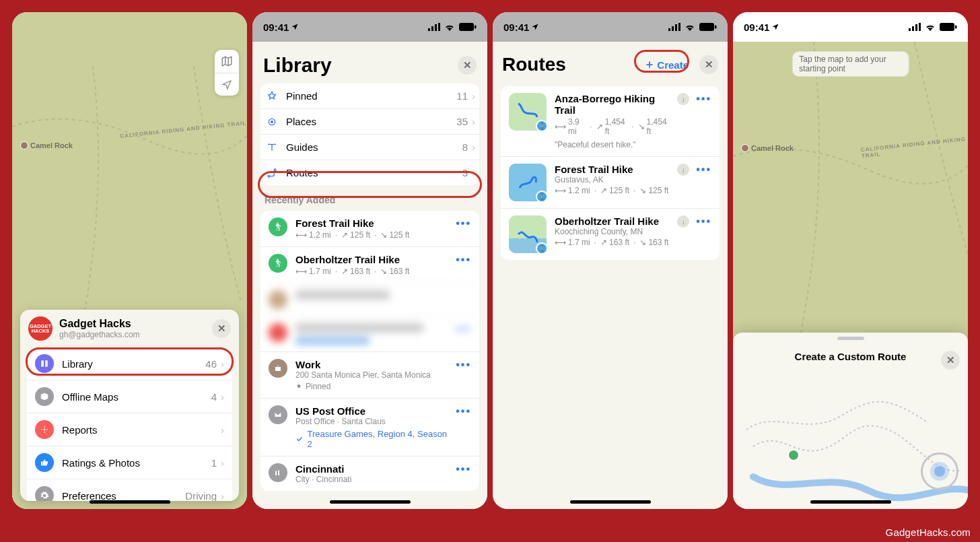 The width and height of the screenshot is (980, 542). Describe the element at coordinates (372, 439) in the screenshot. I see `treasure-link: Treasure Games, Region 4, Season 2` at that location.